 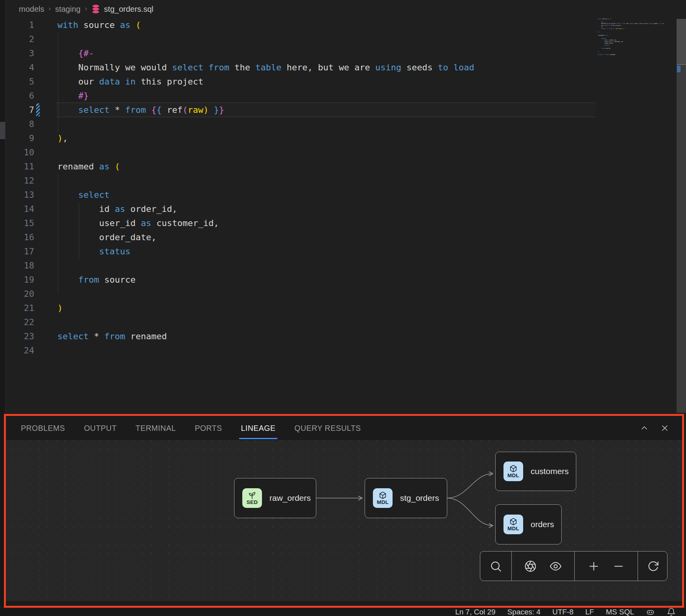 What do you see at coordinates (346, 138) in the screenshot?
I see `code-line-9: 9),` at bounding box center [346, 138].